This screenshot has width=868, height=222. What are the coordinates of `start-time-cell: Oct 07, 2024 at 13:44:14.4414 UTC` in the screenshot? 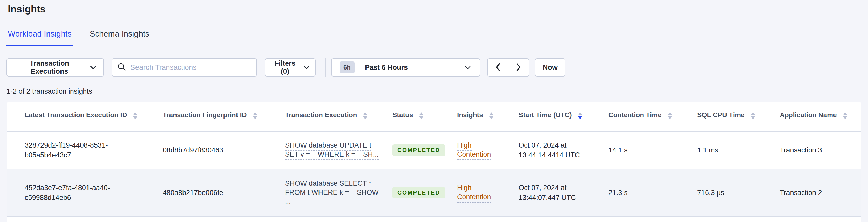 It's located at (563, 150).